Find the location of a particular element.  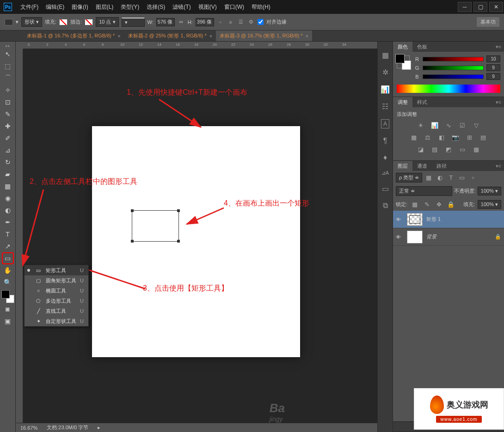

stroke-style-dropdown: ▾ is located at coordinates (133, 22).